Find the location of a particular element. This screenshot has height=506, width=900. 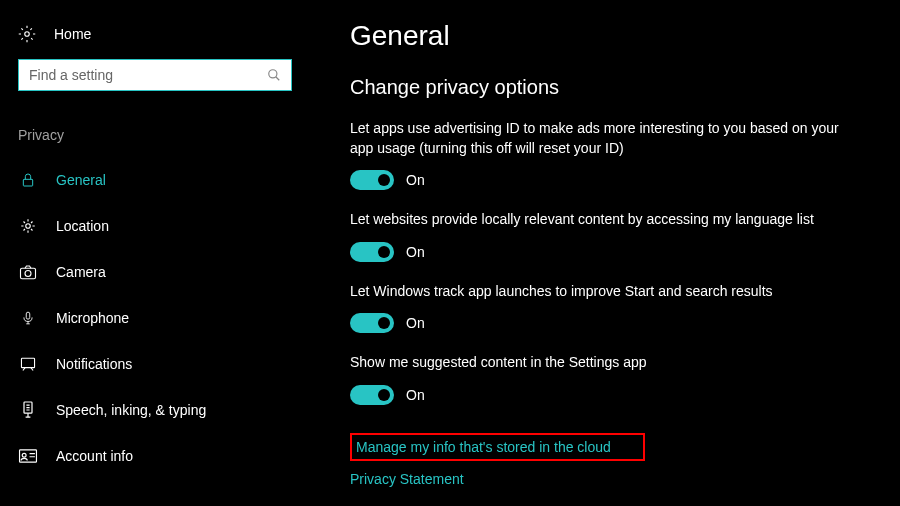

setting-description: Show me suggested content in the Setting… is located at coordinates (605, 363).